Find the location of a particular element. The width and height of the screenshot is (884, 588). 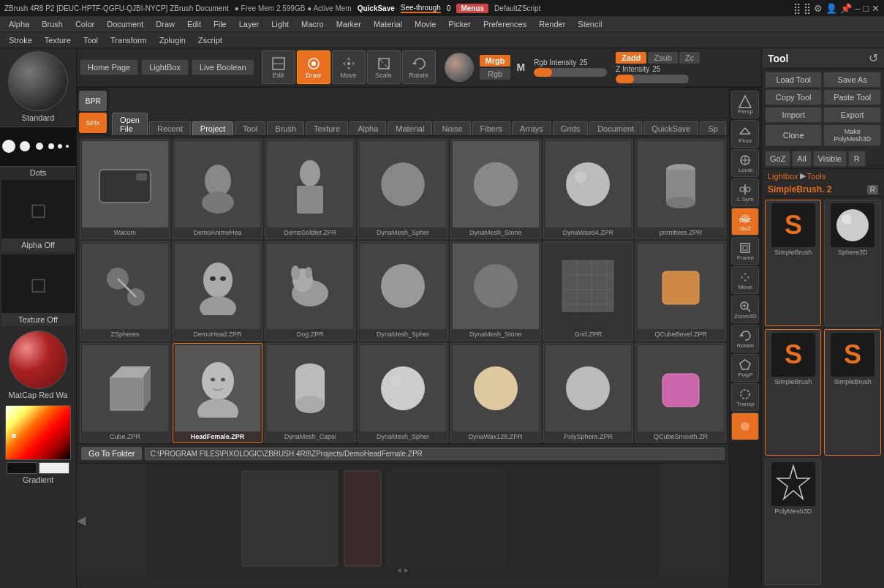

lsym-btn: L.Sym is located at coordinates (745, 192).